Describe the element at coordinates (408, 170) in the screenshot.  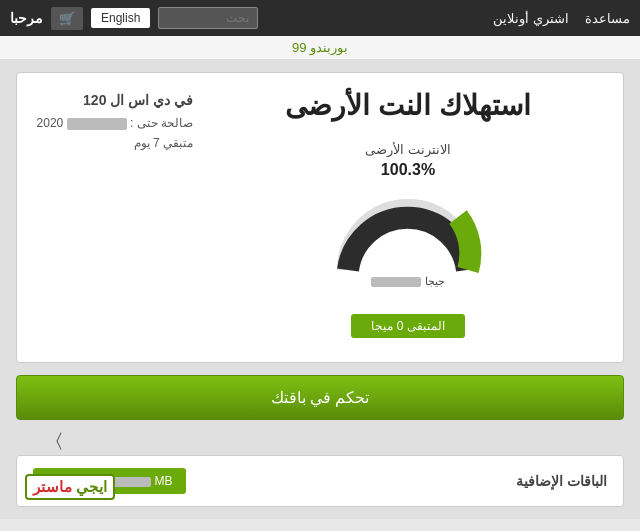
I see `gauge-percent: 100.3%` at that location.